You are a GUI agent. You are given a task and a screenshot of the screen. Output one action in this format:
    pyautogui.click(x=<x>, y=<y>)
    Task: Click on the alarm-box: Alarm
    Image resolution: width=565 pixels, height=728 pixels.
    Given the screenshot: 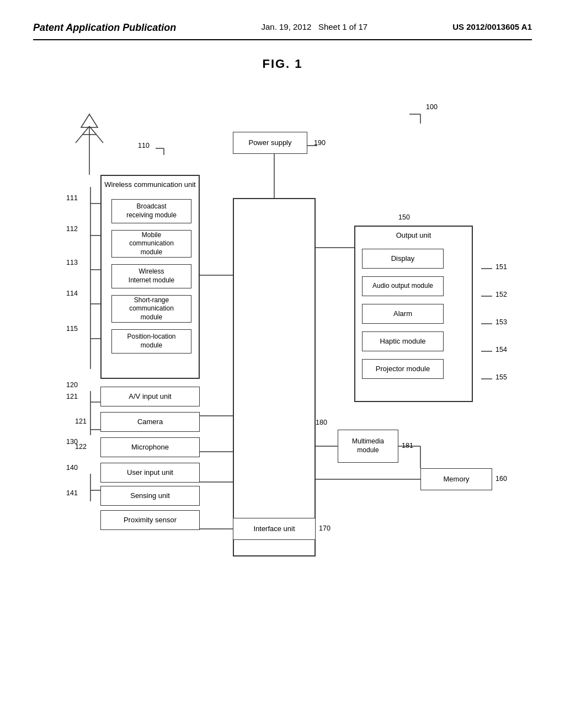 What is the action you would take?
    pyautogui.click(x=403, y=314)
    